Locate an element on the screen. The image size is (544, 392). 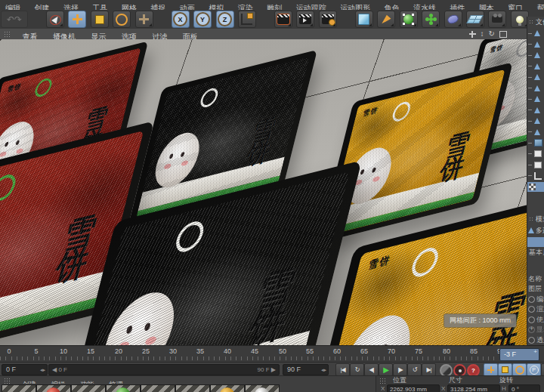
stepper-icon: + is located at coordinates (535, 352).